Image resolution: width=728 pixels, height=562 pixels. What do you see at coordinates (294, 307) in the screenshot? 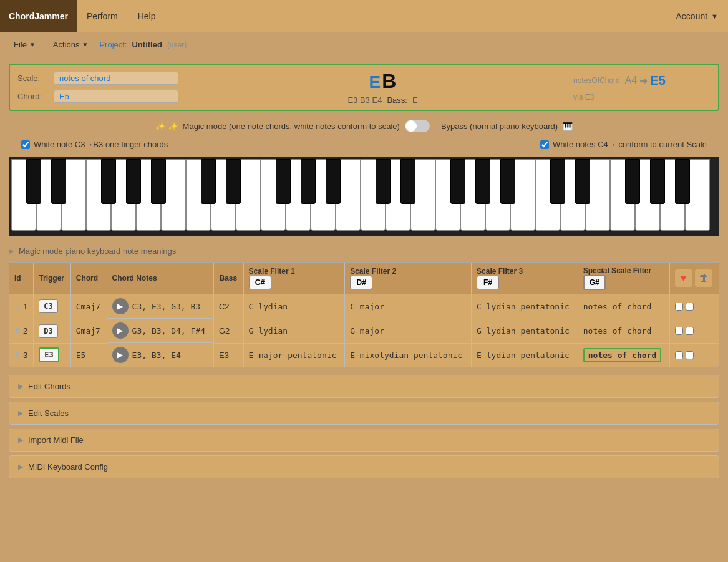
I see `cell-sf1: C lydian` at bounding box center [294, 307].